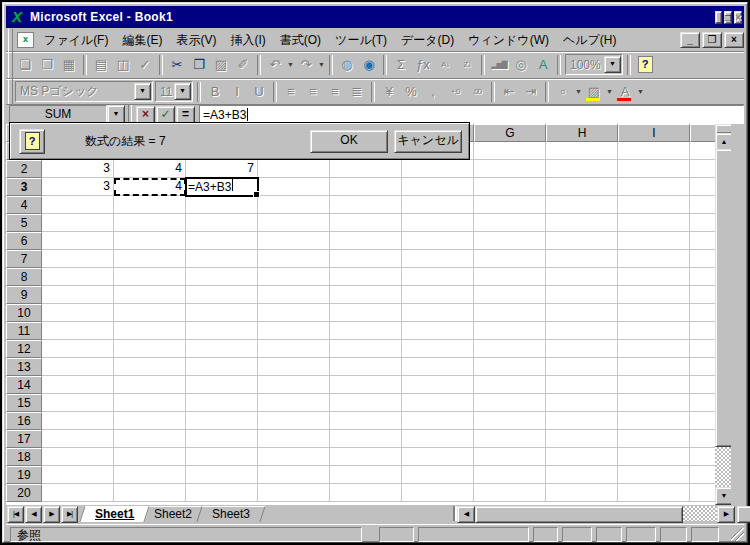  I want to click on cell-H8, so click(582, 277).